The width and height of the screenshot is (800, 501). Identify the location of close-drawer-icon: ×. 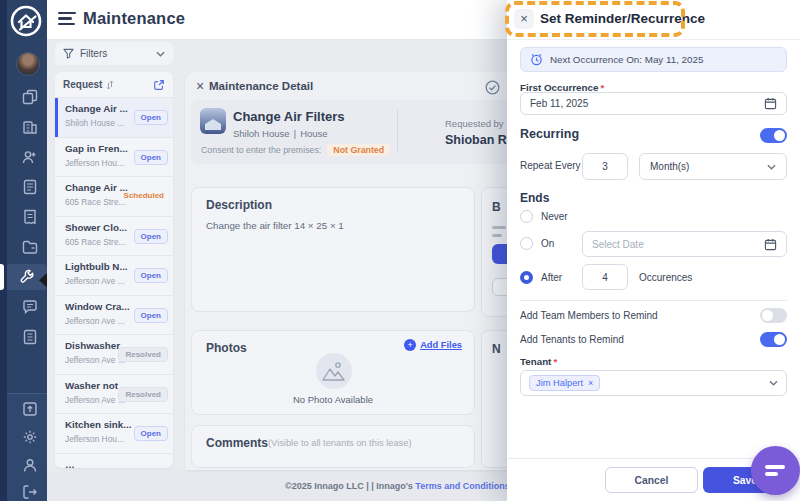
(524, 19).